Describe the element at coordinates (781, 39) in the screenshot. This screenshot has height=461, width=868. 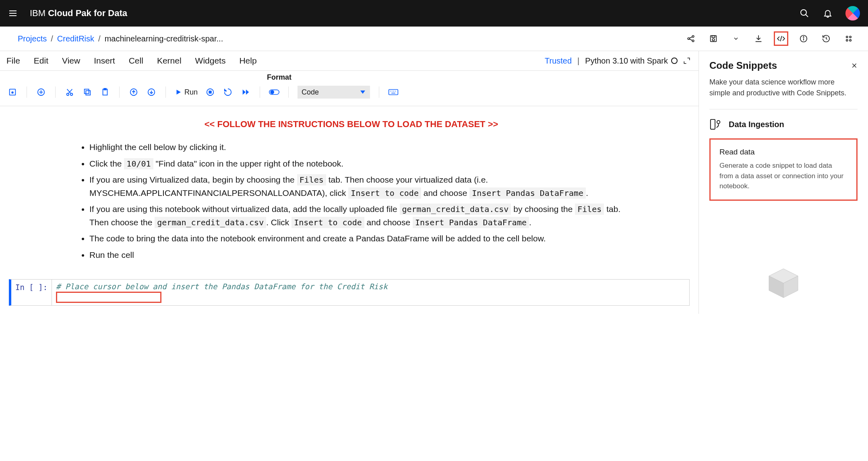
I see `code-snippets-icon` at that location.